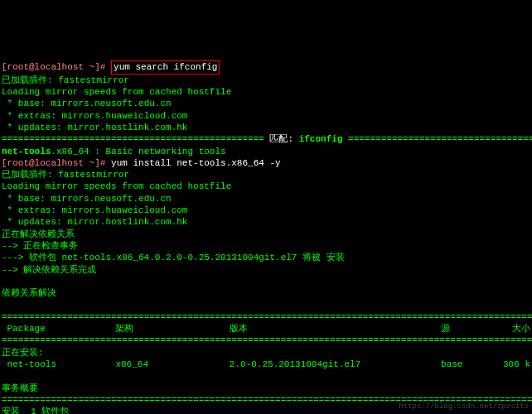 This screenshot has width=532, height=414. Describe the element at coordinates (114, 152) in the screenshot. I see `search-result: net-tools.x86_64 : Basic networking tool…` at that location.